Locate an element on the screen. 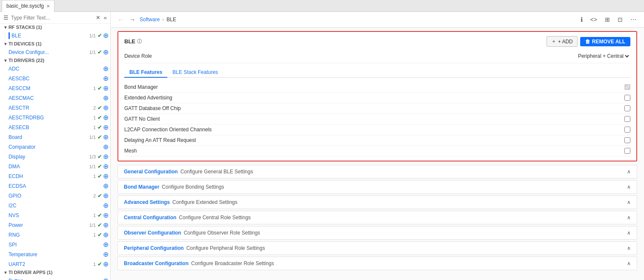 This screenshot has width=644, height=280. grid-view-button: ⊞ is located at coordinates (607, 20).